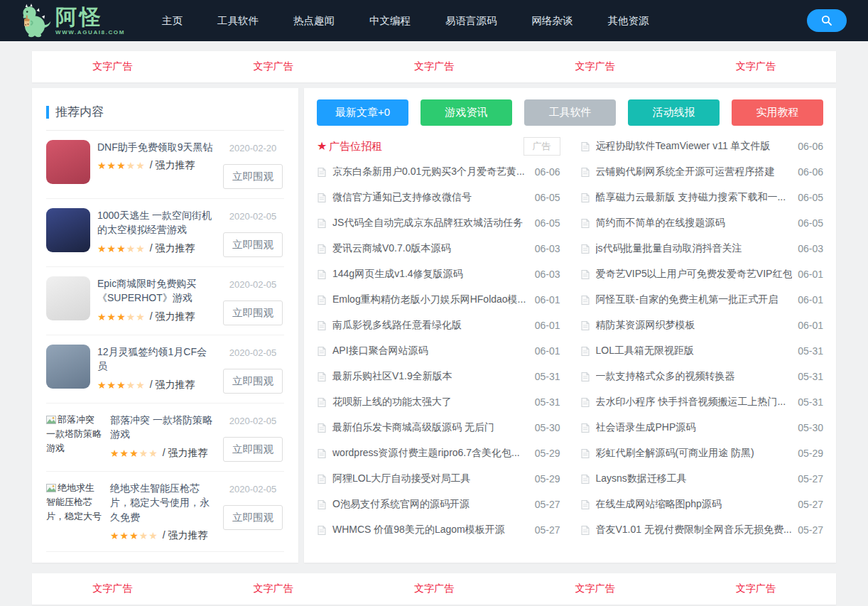 The height and width of the screenshot is (606, 868). Describe the element at coordinates (156, 223) in the screenshot. I see `recommended-item-title: 1000天逃生 一款空间街机的太空模拟经营游戏` at that location.